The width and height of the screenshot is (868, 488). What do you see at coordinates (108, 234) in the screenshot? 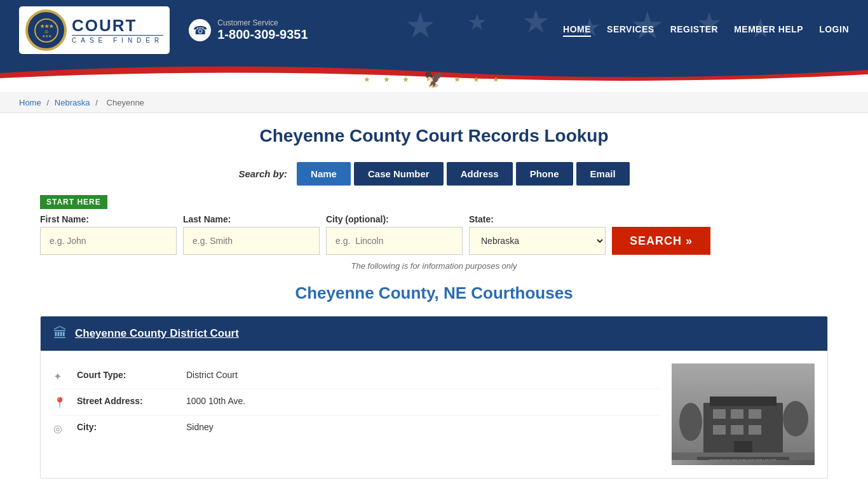
I see `first-name-group: First Name:` at bounding box center [108, 234].